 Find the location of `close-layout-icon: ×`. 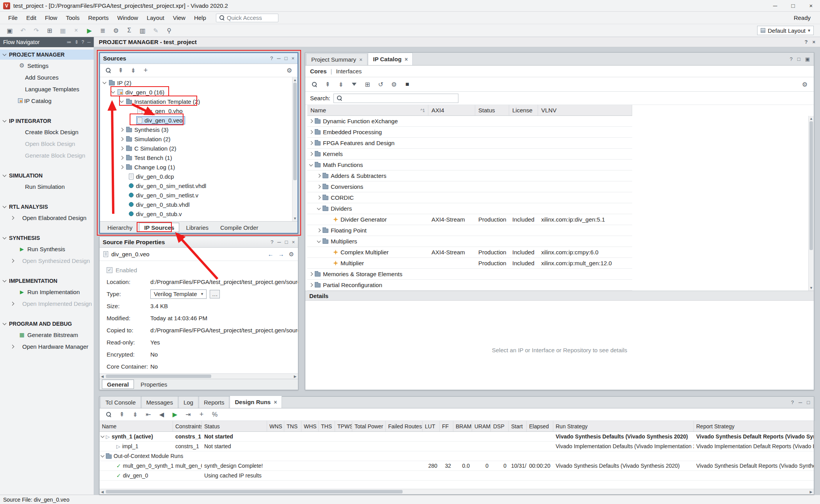

close-layout-icon: × is located at coordinates (814, 42).